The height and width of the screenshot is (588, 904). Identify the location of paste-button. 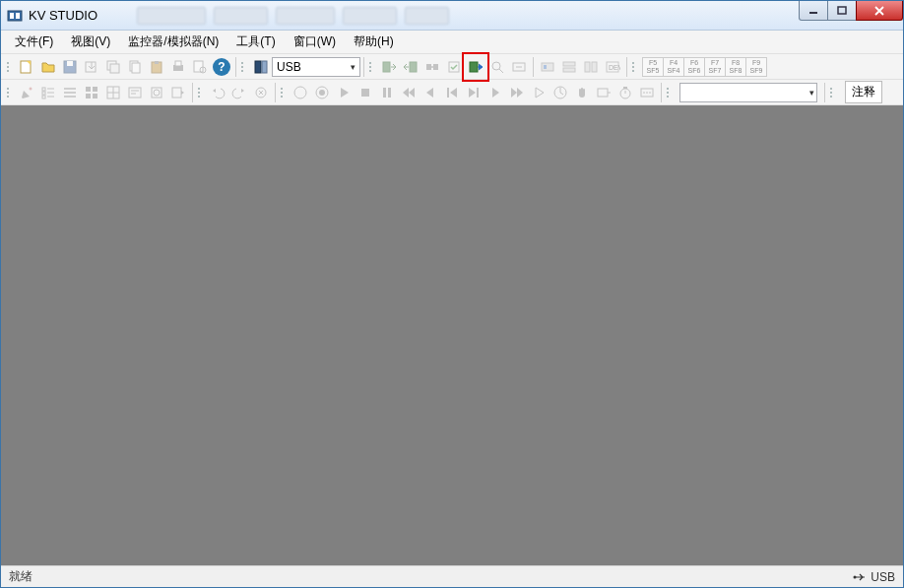
(157, 67).